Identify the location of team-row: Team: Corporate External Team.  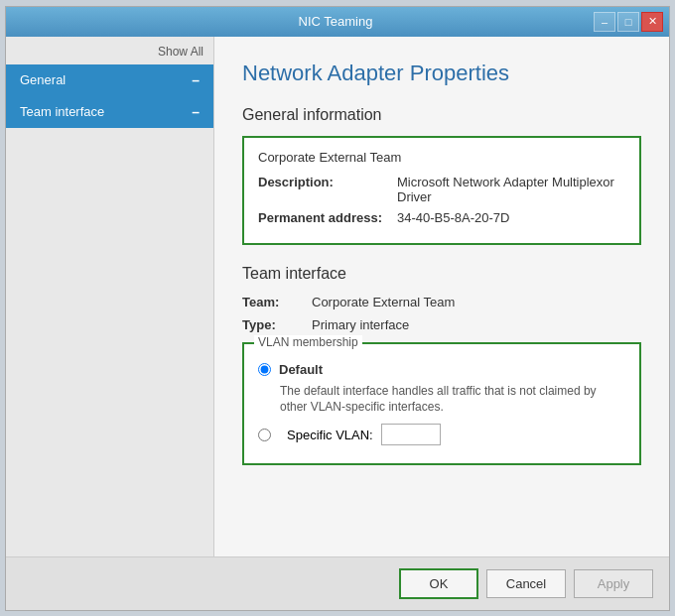
(442, 302).